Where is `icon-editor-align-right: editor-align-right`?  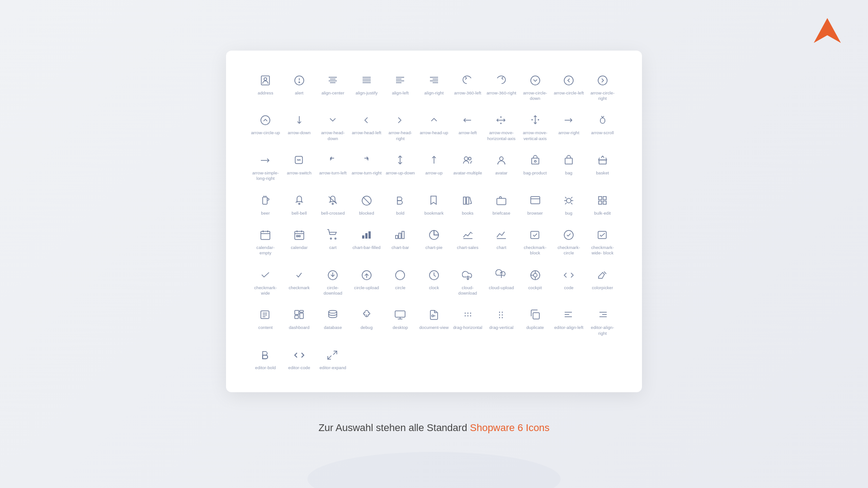
icon-editor-align-right: editor-align-right is located at coordinates (602, 322).